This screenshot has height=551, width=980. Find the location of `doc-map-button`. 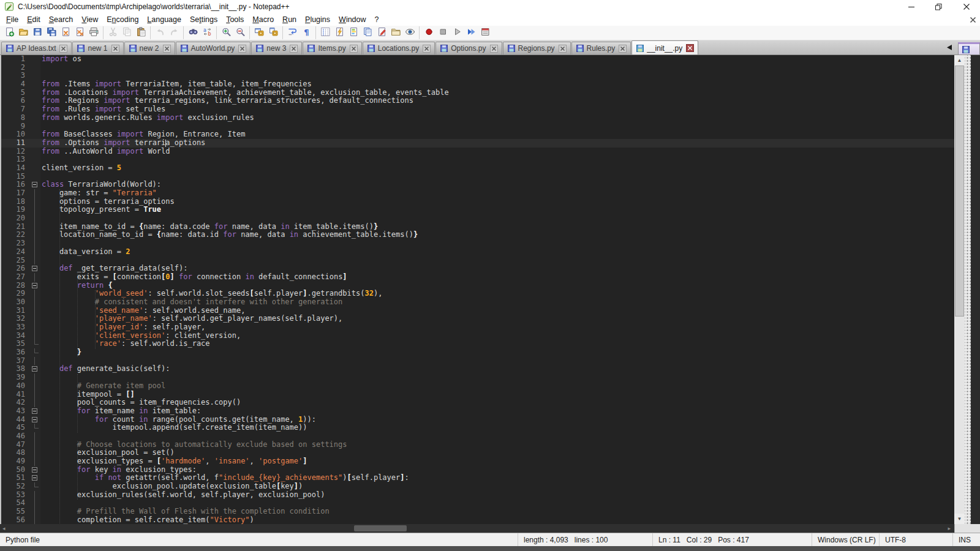

doc-map-button is located at coordinates (354, 33).